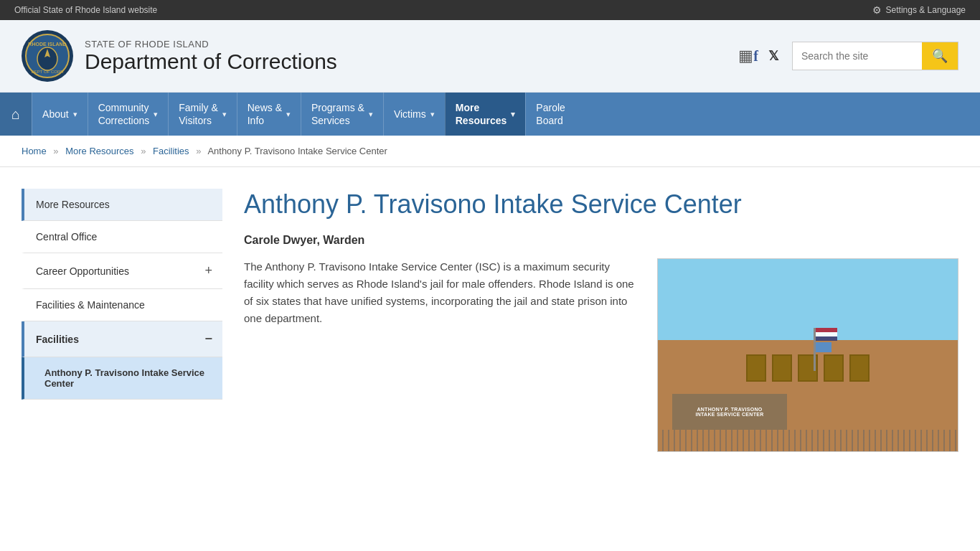 This screenshot has width=980, height=551. I want to click on official-text: Official State of Rhode Island website, so click(86, 10).